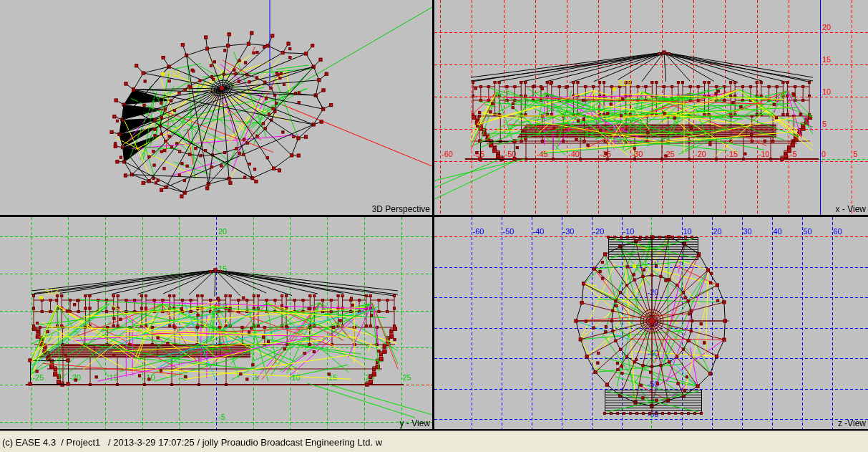  What do you see at coordinates (401, 209) in the screenshot?
I see `viewport-label-3d: 3D Perspective` at bounding box center [401, 209].